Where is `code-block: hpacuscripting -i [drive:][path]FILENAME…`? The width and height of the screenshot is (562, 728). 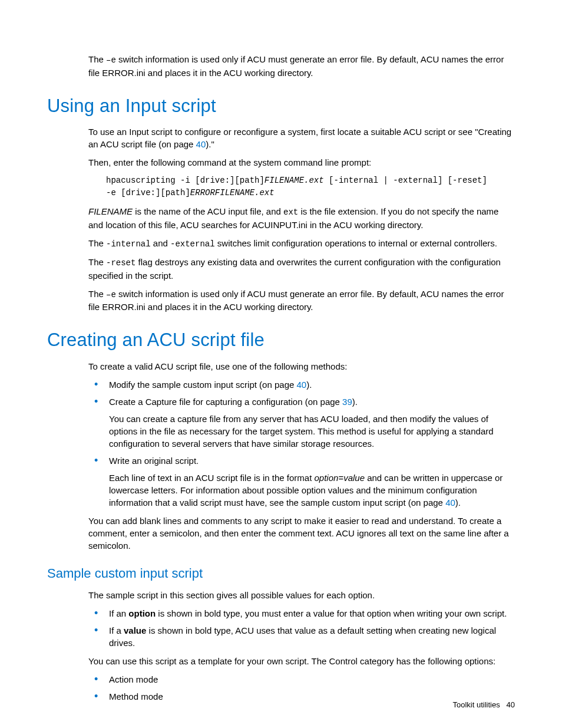 code-block: hpacuscripting -i [drive:][path]FILENAME… is located at coordinates (310, 187).